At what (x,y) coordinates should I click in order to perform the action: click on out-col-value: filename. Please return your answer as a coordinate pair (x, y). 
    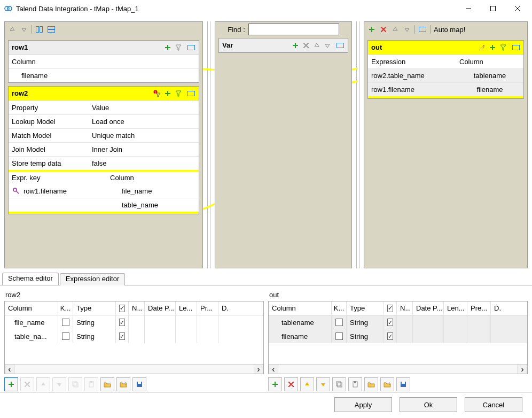
    Looking at the image, I should click on (490, 90).